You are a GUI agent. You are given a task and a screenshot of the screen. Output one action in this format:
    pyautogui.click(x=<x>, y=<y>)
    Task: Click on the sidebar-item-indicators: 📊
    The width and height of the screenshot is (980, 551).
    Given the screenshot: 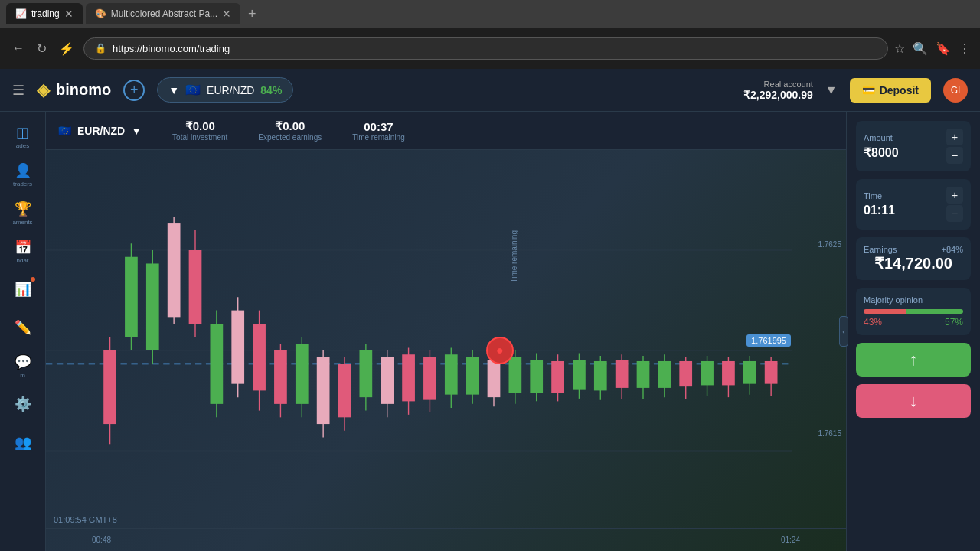 What is the action you would take?
    pyautogui.click(x=23, y=289)
    